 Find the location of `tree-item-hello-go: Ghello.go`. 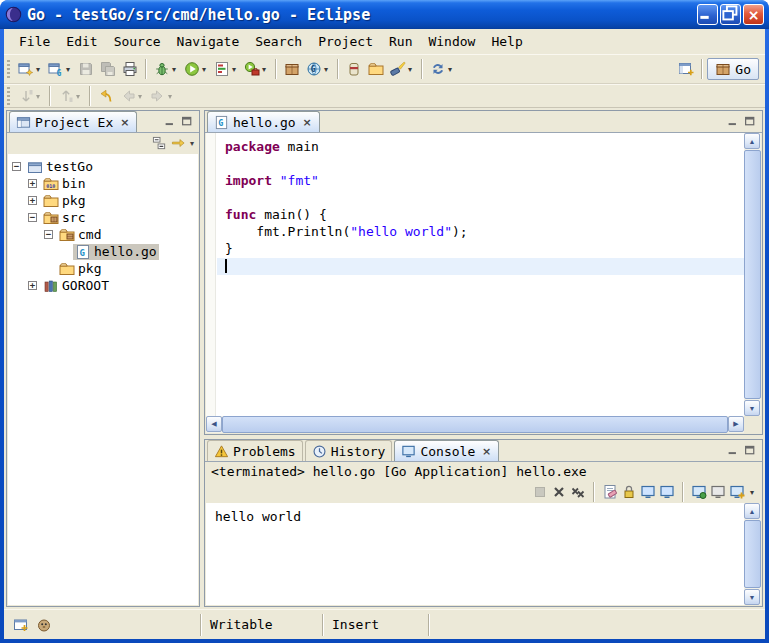

tree-item-hello-go: Ghello.go is located at coordinates (103, 252).